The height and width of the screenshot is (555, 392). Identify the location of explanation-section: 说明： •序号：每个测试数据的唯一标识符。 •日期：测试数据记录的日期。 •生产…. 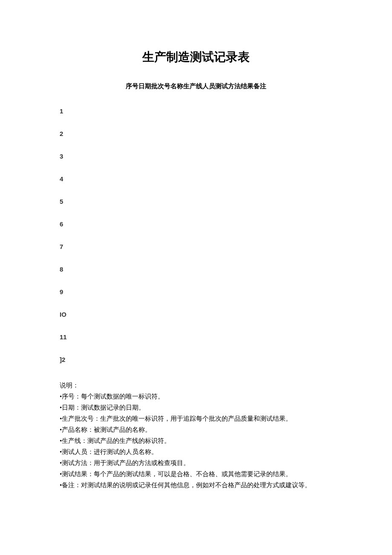
(196, 435).